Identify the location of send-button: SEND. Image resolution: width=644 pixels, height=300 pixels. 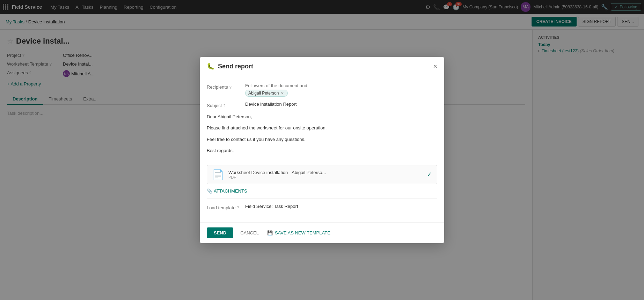
(220, 233).